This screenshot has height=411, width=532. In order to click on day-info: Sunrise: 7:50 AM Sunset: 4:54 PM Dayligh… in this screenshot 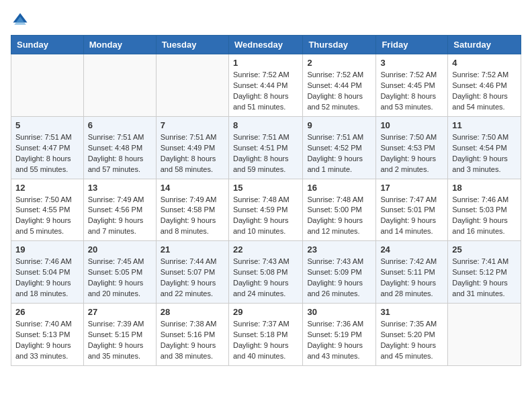, I will do `click(484, 154)`.